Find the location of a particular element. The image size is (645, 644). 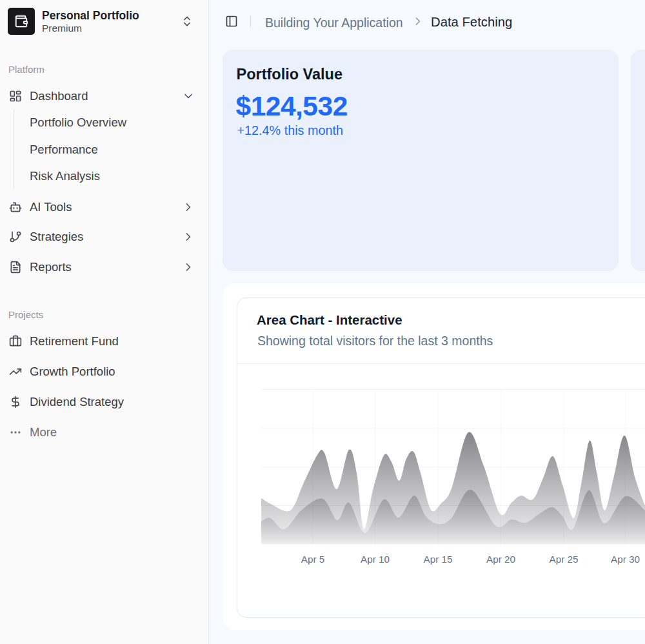

svg-text: Apr 25 is located at coordinates (564, 559).